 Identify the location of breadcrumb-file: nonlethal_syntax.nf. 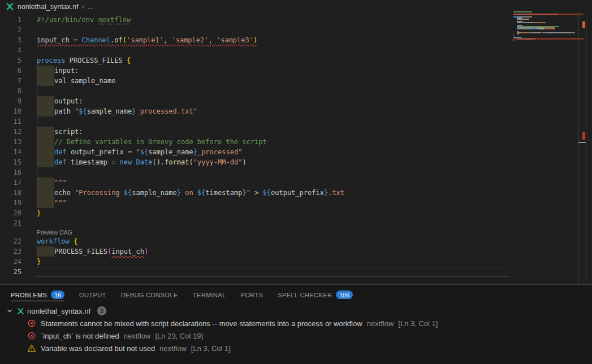
(48, 7).